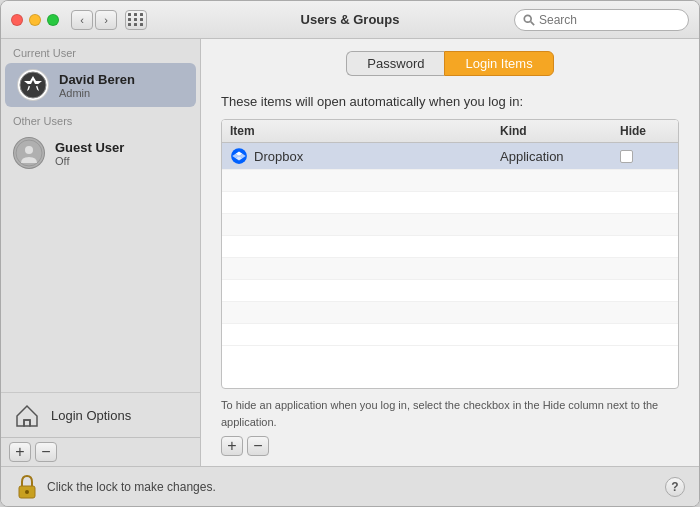 The image size is (700, 507). What do you see at coordinates (356, 487) in the screenshot?
I see `lock-text: Click the lock to make changes.` at bounding box center [356, 487].